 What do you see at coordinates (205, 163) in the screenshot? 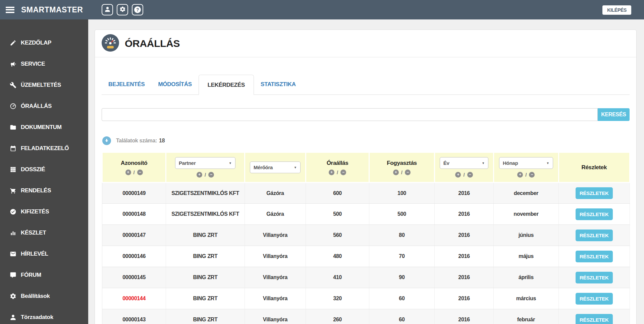
I see `partner-filter-select: Partner▼` at bounding box center [205, 163].